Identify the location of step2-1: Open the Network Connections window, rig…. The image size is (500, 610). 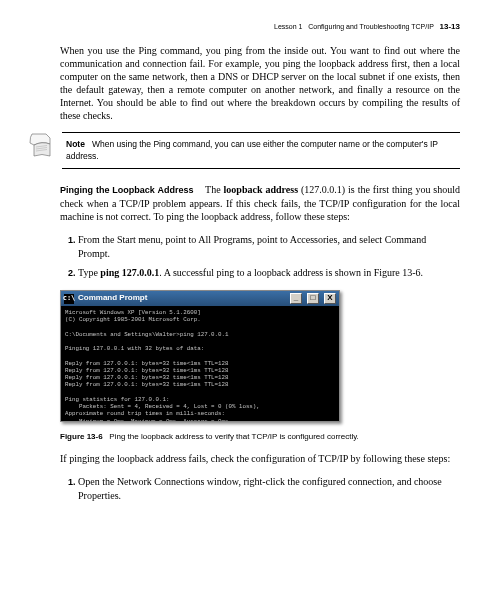
(269, 488).